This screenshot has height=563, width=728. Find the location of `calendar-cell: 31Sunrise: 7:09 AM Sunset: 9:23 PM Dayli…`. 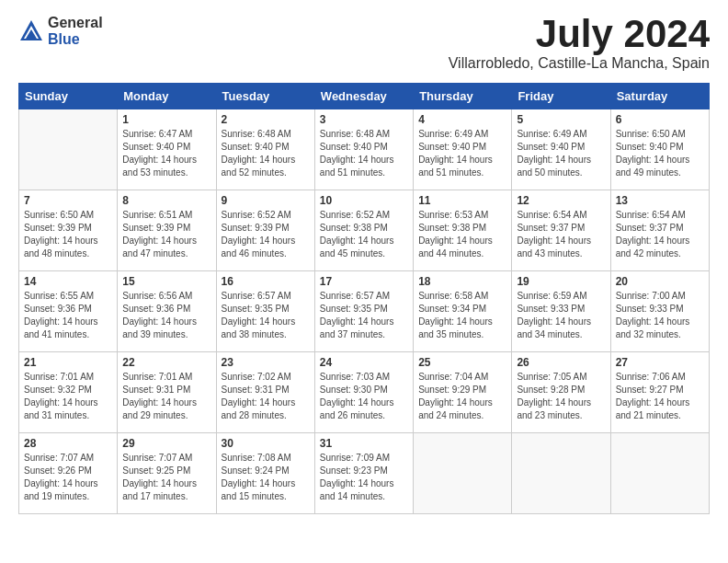

calendar-cell: 31Sunrise: 7:09 AM Sunset: 9:23 PM Dayli… is located at coordinates (364, 474).